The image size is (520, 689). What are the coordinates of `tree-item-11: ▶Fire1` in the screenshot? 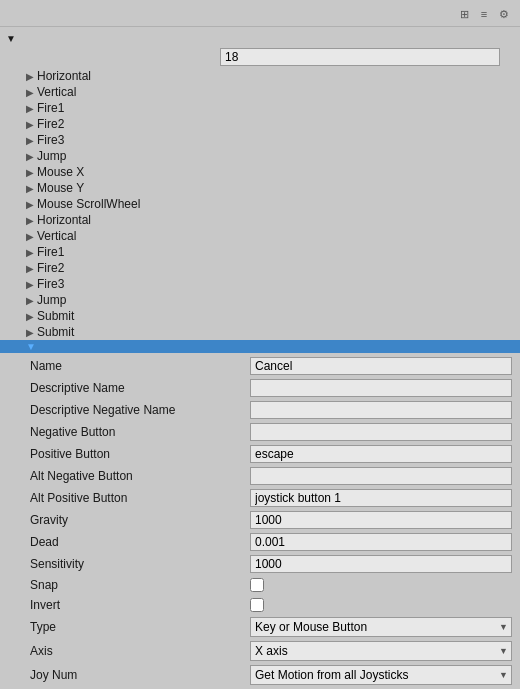 It's located at (260, 252).